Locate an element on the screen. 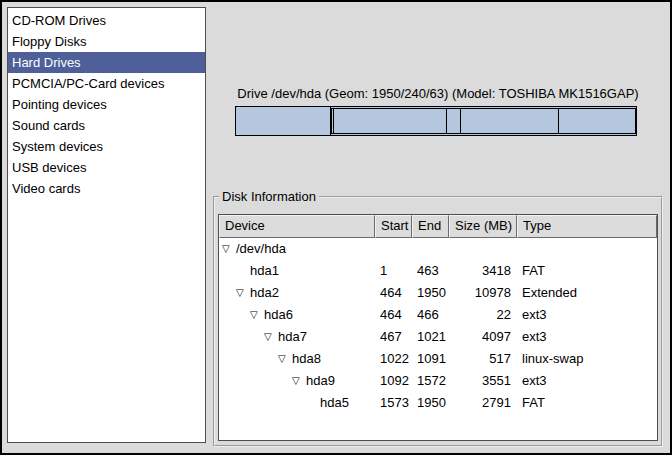  device-cell: hda1 is located at coordinates (297, 271).